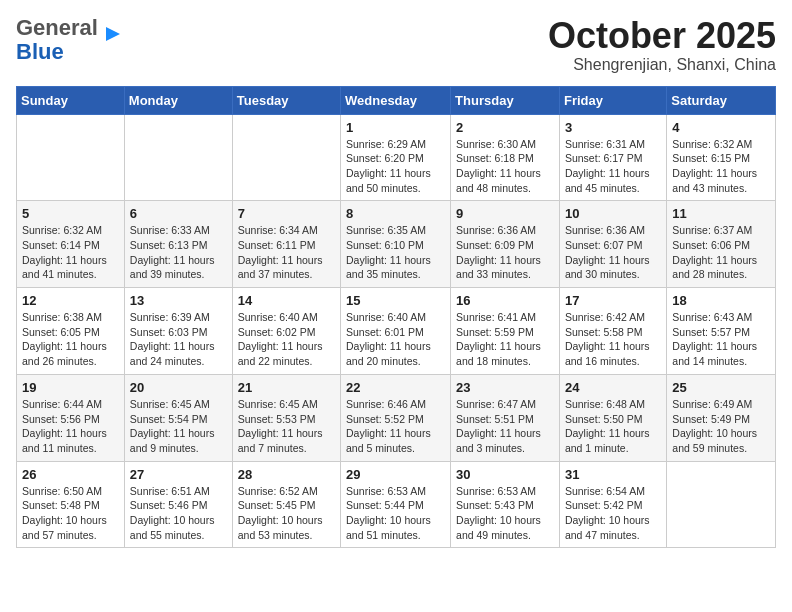 The image size is (792, 612). I want to click on calendar-cell: 16Sunrise: 6:41 AM Sunset: 5:59 PM Dayli…, so click(506, 332).